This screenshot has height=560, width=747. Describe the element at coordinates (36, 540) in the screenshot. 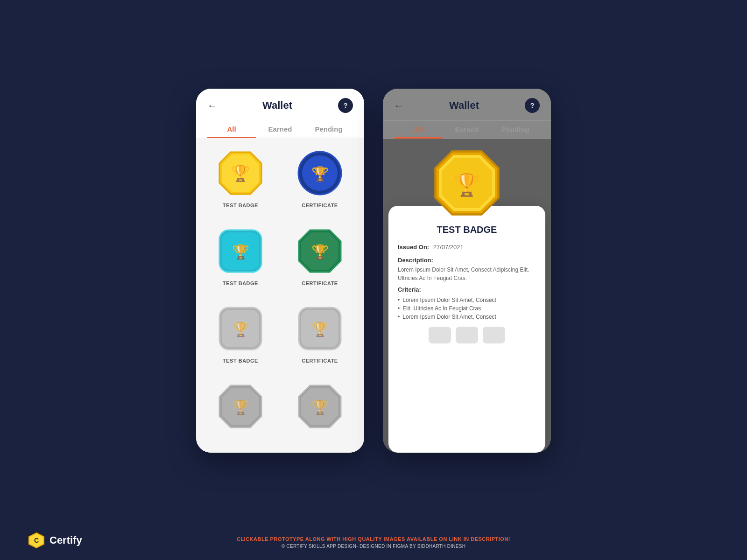

I see `svg-text: C` at that location.